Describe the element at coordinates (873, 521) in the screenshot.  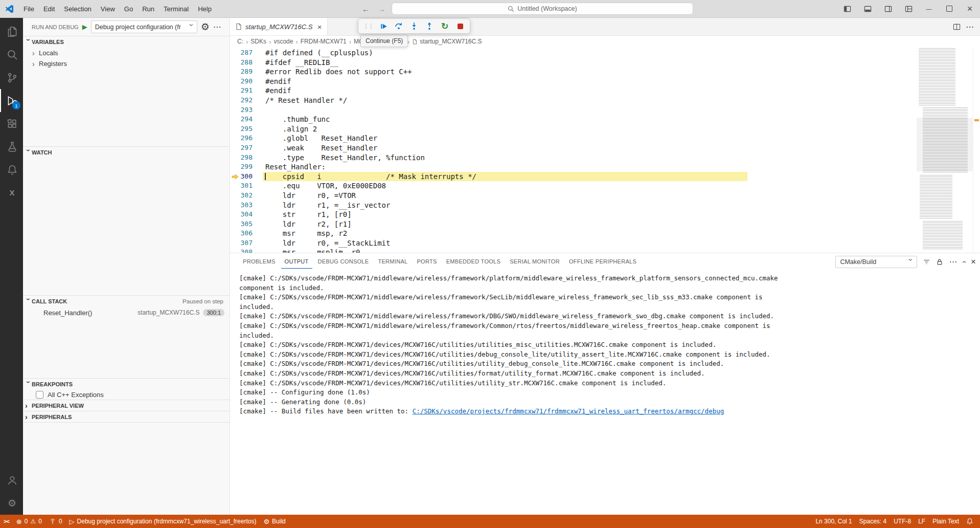
I see `indentation-status: Spaces: 4` at that location.